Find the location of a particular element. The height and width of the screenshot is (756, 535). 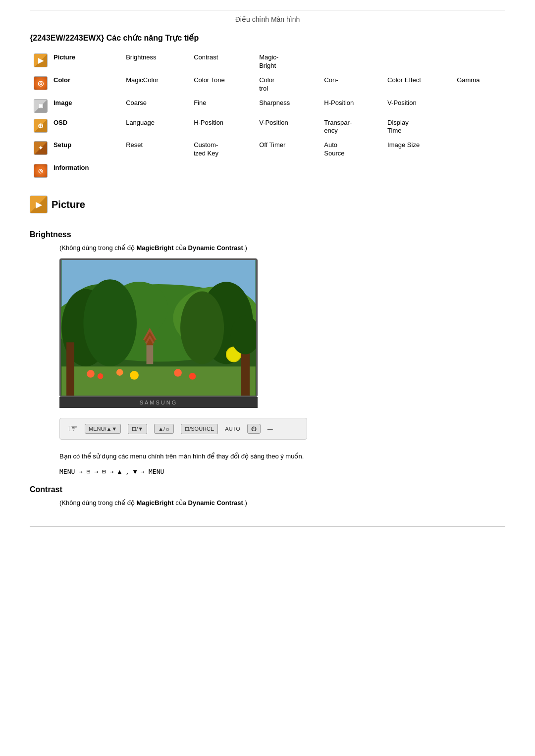

osd-icon: ⊕ is located at coordinates (41, 126).